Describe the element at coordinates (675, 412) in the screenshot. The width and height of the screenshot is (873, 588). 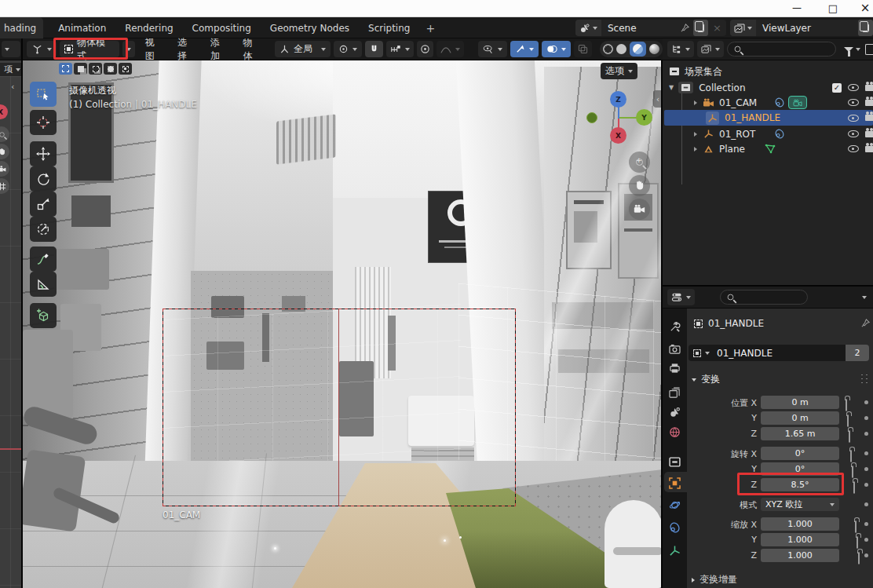
I see `tab-scene` at that location.